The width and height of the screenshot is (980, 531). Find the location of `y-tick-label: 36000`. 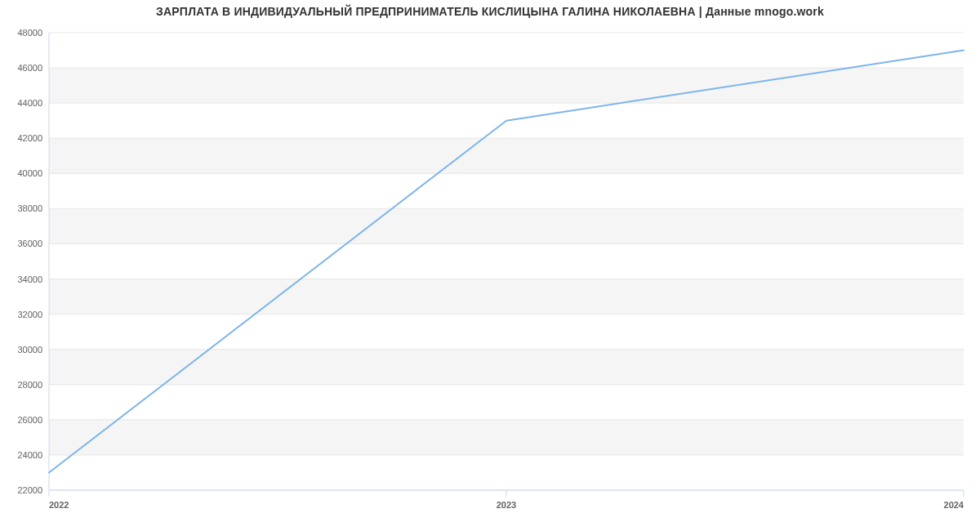

y-tick-label: 36000 is located at coordinates (29, 243).